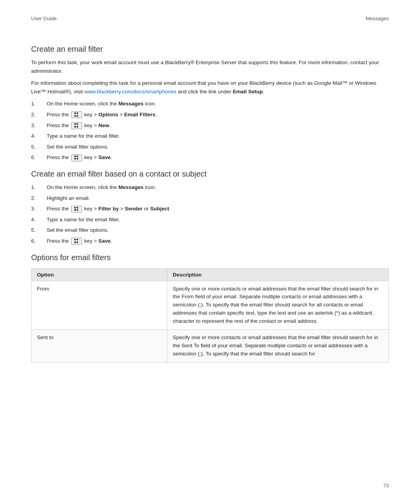 Image resolution: width=420 pixels, height=504 pixels. Describe the element at coordinates (210, 346) in the screenshot. I see `table-row: Sent to Specify one or more contacts or …` at that location.